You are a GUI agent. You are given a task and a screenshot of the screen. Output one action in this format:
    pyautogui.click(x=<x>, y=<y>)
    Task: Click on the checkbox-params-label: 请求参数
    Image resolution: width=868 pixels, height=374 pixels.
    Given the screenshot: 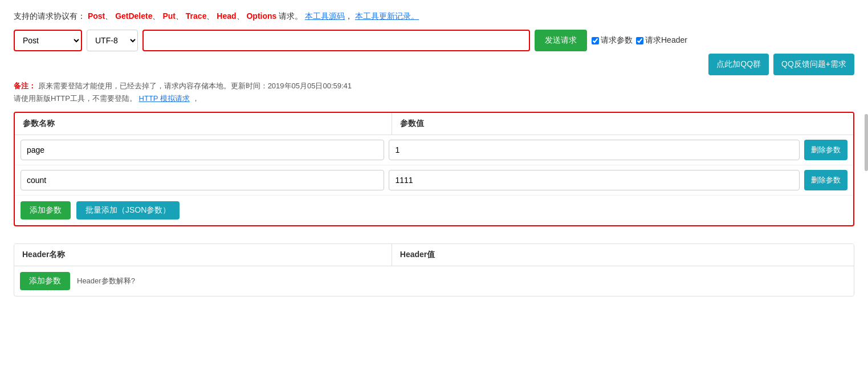 What is the action you would take?
    pyautogui.click(x=612, y=40)
    